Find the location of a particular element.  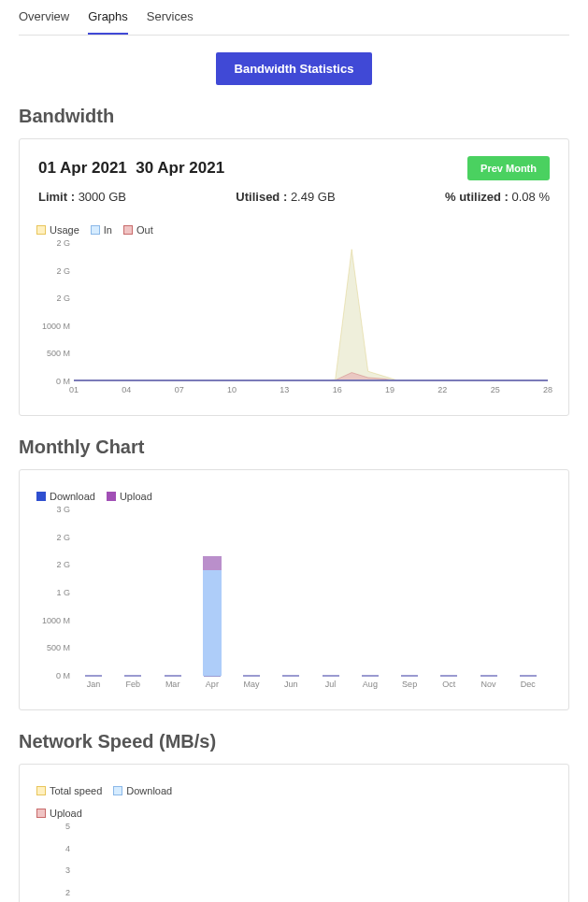

legend-out: Out is located at coordinates (138, 230).